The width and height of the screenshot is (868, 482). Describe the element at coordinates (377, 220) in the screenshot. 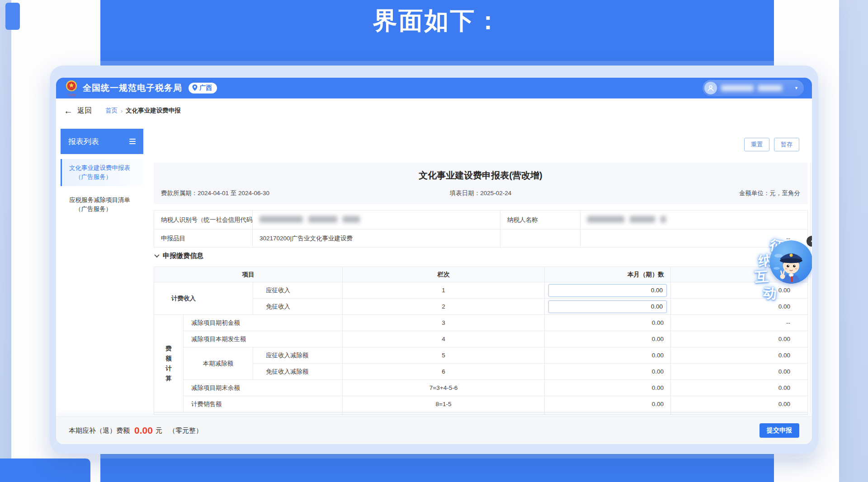

I see `taxpayer-id-value` at that location.